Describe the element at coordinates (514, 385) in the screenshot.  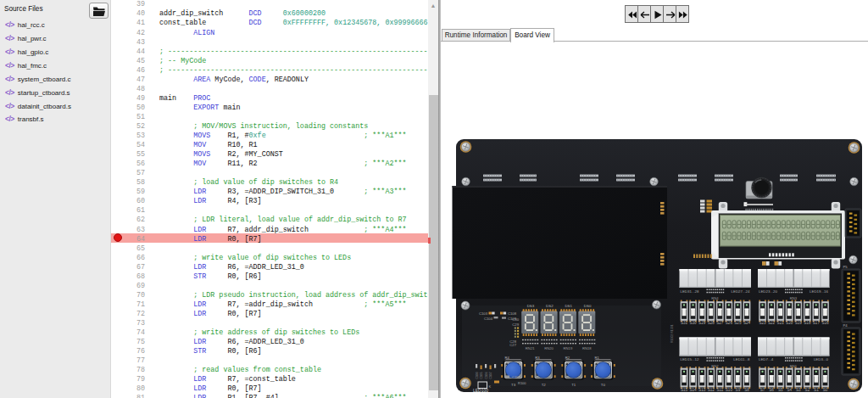
I see `svg-text: T3` at that location.